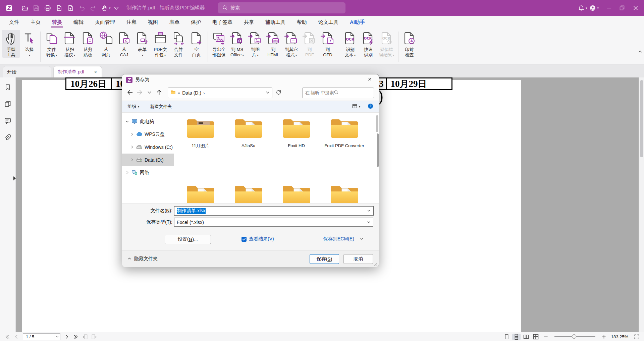 The width and height of the screenshot is (644, 341). What do you see at coordinates (96, 72) in the screenshot?
I see `tab-close-icon: ×` at bounding box center [96, 72].